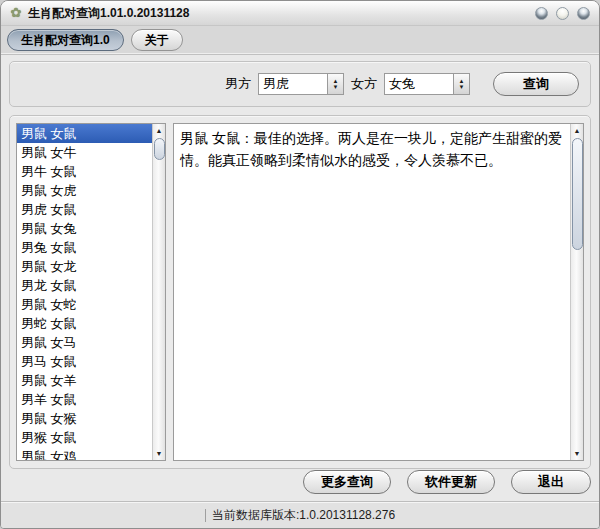  Describe the element at coordinates (108, 14) in the screenshot. I see `window-title: 生肖配对查询1.01.0.20131128` at that location.